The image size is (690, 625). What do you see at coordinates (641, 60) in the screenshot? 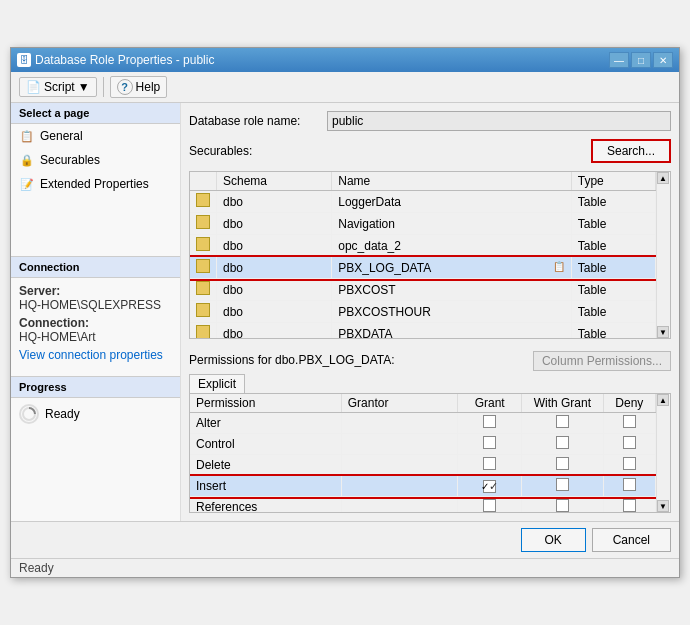
I see `maximize-button: □` at bounding box center [641, 60].